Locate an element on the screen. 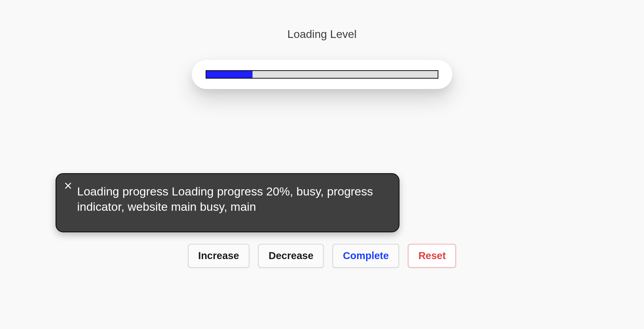  buttons-row: Increase Decrease Complete Reset is located at coordinates (322, 256).